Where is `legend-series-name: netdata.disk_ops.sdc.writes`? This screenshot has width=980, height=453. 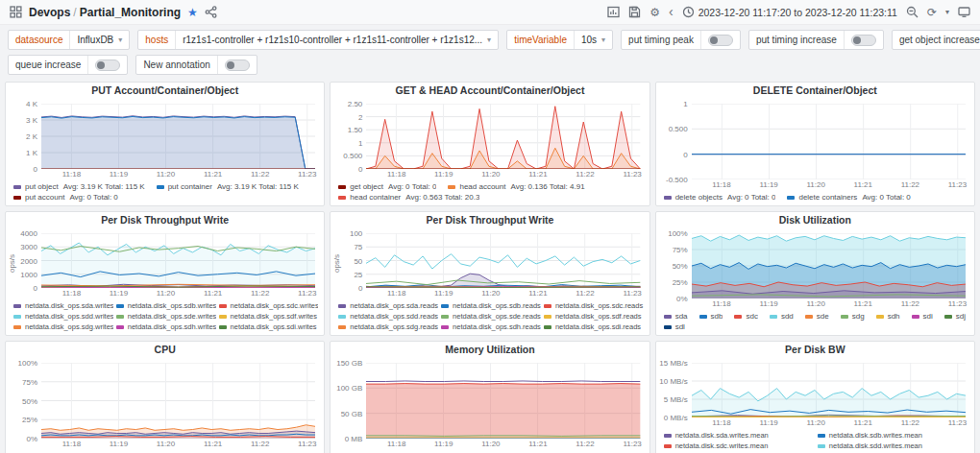
legend-series-name: netdata.disk_ops.sdc.writes is located at coordinates (275, 306).